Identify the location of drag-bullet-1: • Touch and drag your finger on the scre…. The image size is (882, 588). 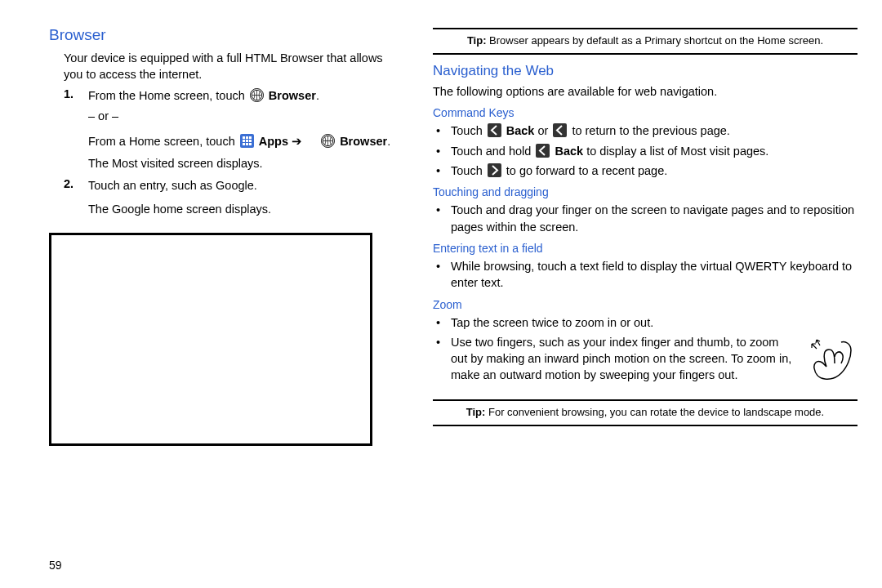
(645, 219).